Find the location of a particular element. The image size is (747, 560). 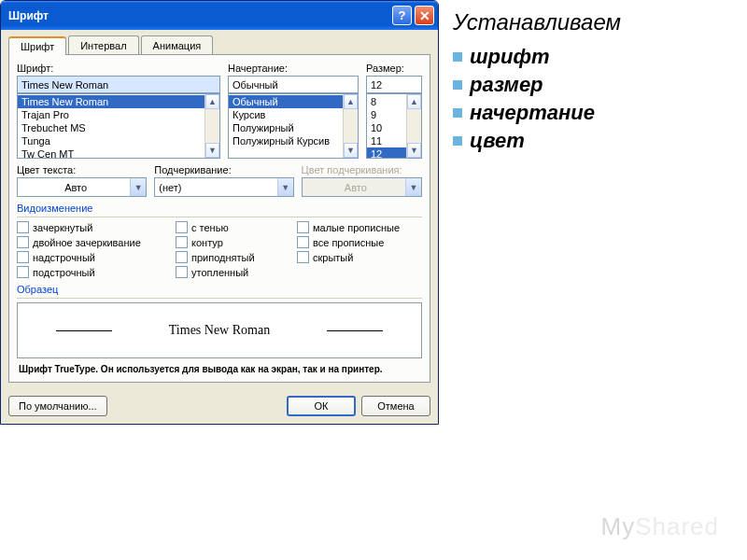

font-listbox: Times New Roman Trajan Pro Trebuchet MS … is located at coordinates (119, 126).